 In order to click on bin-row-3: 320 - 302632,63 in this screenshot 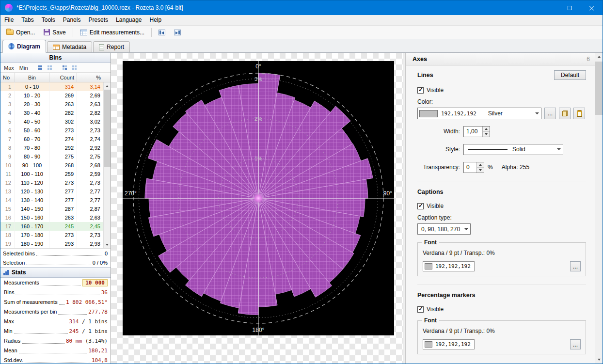, I will do `click(52, 104)`.